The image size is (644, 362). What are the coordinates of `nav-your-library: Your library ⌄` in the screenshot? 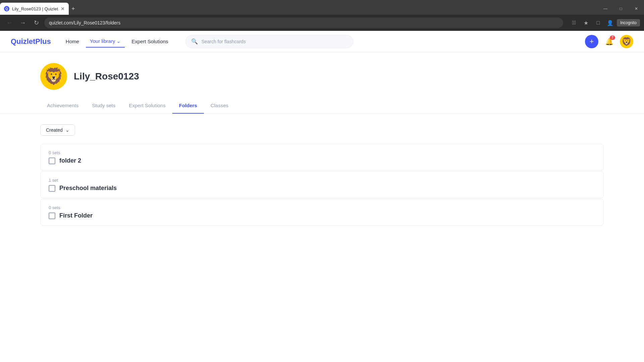 It's located at (105, 42).